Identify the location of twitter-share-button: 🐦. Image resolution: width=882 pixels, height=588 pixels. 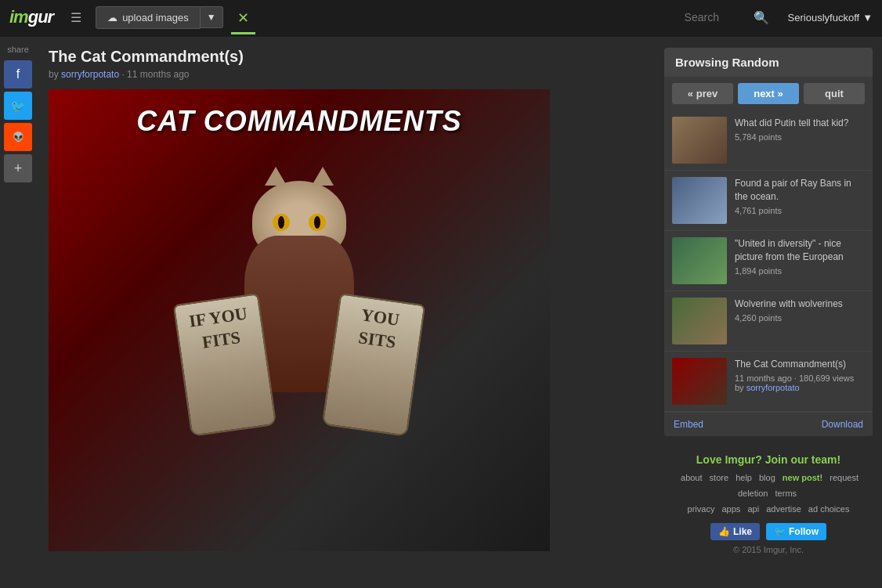
(18, 106).